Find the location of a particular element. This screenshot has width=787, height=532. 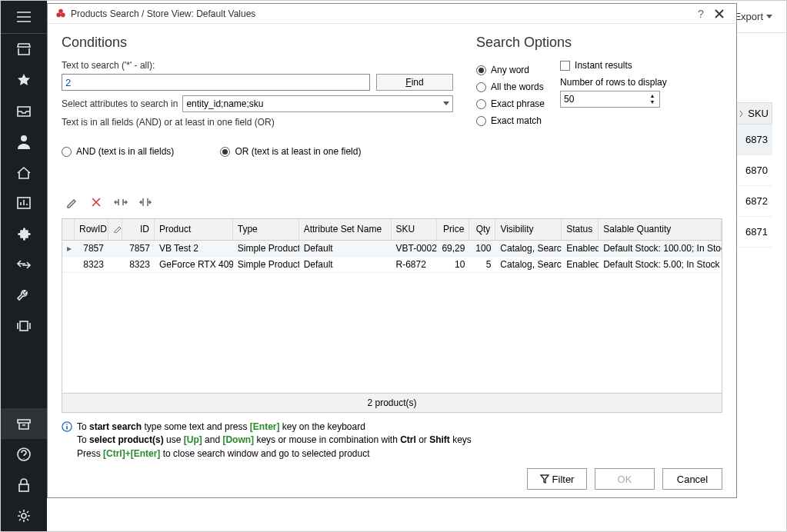

edit-column-icon is located at coordinates (115, 229).